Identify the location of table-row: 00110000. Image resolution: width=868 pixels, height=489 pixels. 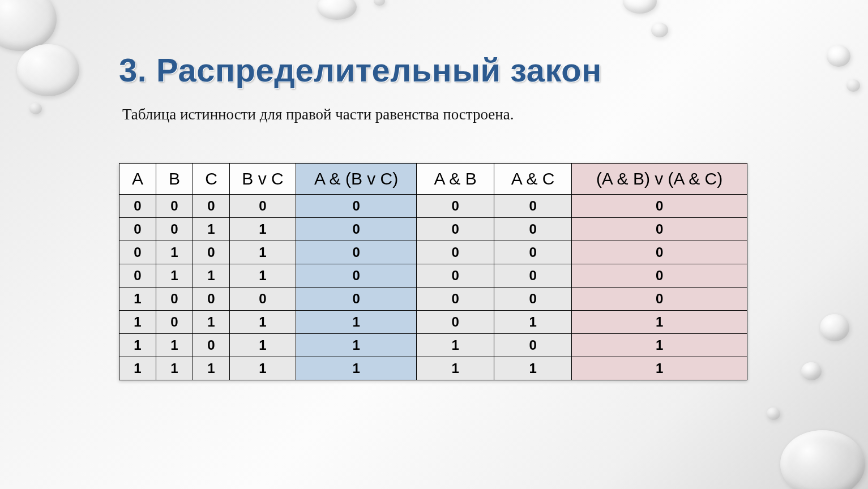
(434, 230).